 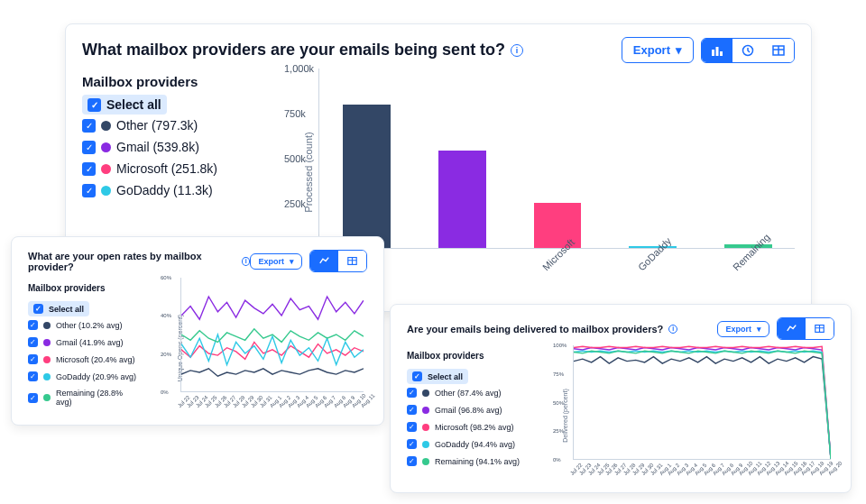 I want to click on series-remaining, so click(x=702, y=405).